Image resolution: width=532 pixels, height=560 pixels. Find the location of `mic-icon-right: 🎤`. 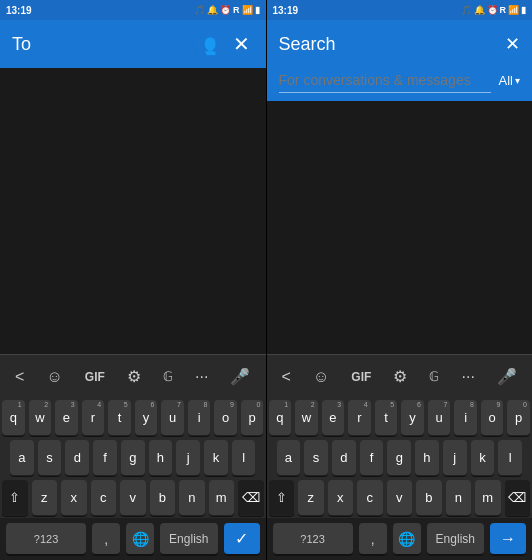

mic-icon-right: 🎤 is located at coordinates (507, 376).